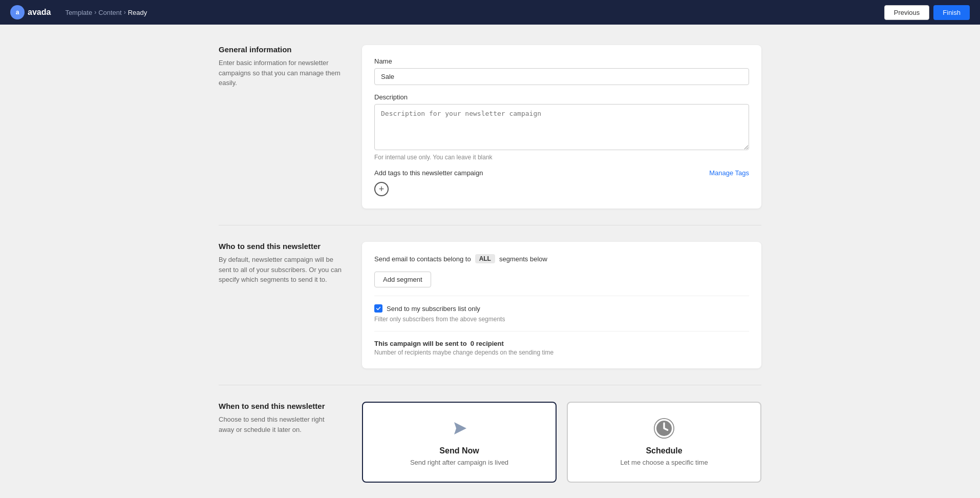 This screenshot has height=498, width=980. I want to click on who-card: Send email to contacts belong to ALL seg…, so click(562, 305).